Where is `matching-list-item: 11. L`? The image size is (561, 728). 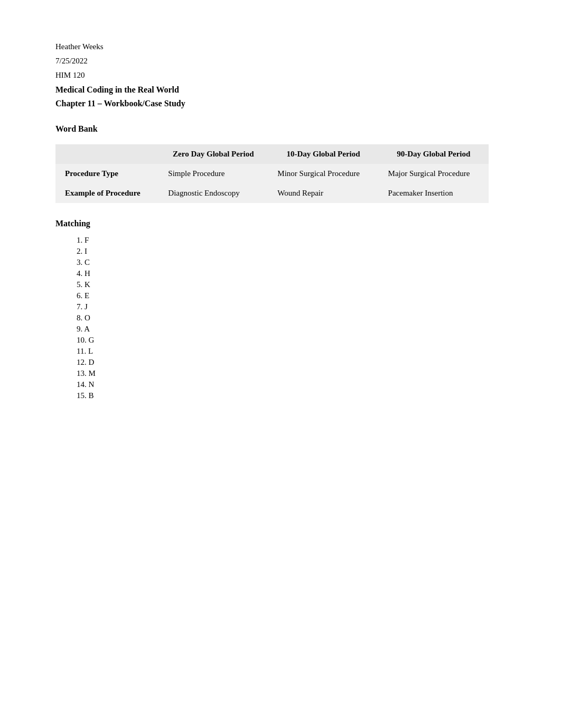
matching-list-item: 11. L is located at coordinates (291, 351).